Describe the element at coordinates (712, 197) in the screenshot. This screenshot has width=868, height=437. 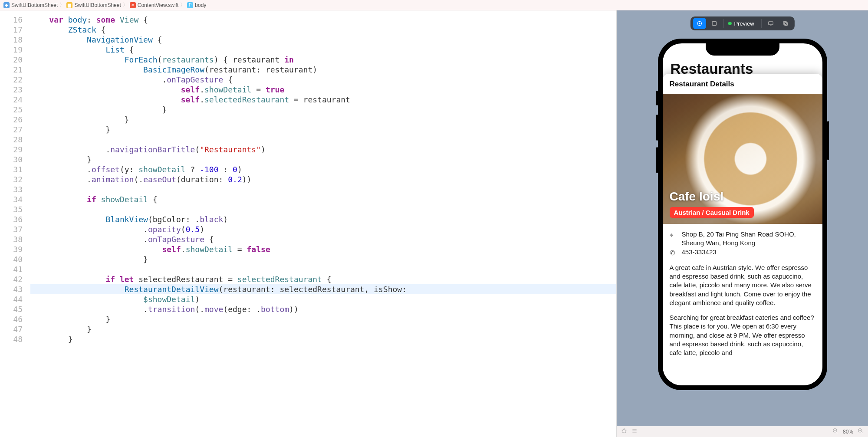
I see `restaurant-name: Cafe loisl` at that location.